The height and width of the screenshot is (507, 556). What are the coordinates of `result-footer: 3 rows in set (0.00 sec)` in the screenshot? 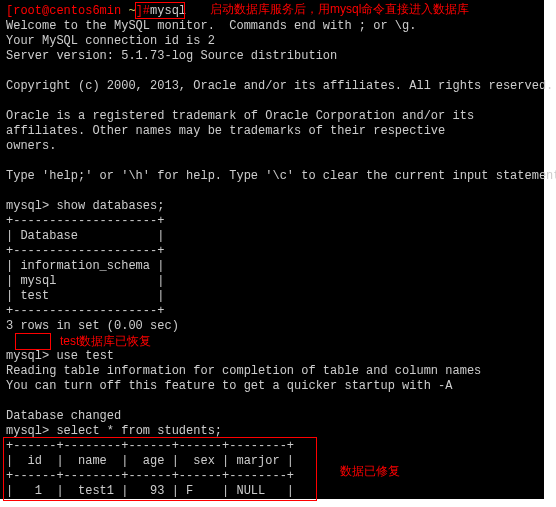 It's located at (92, 326).